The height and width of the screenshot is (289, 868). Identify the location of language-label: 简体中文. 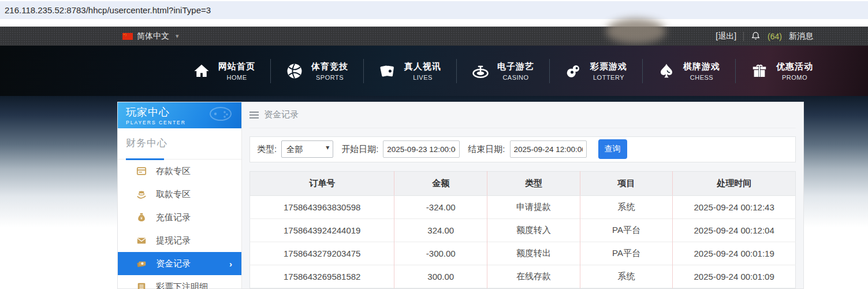
(153, 36).